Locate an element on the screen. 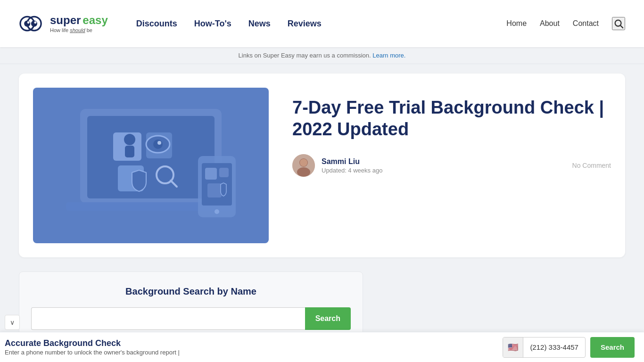  flag-icon: 🇺🇸 is located at coordinates (513, 347).